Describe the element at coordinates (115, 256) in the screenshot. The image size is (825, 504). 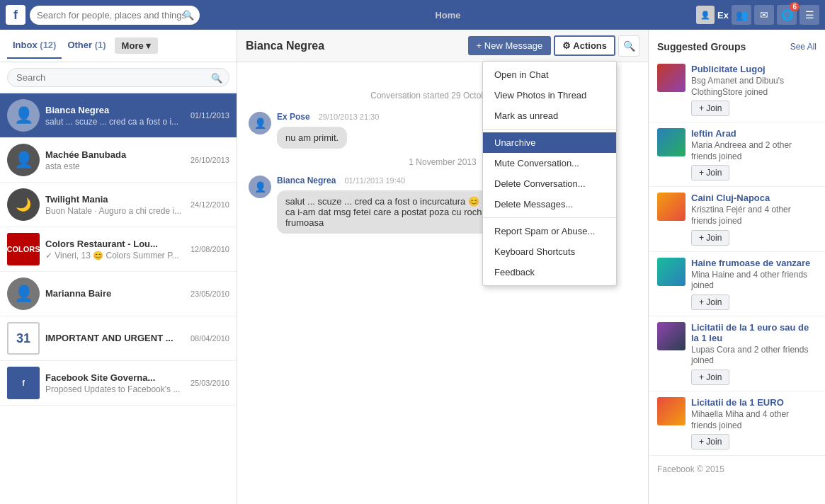
I see `conversation-preview: ✓ Vineri, 13 😊 Colors Summer P...` at that location.